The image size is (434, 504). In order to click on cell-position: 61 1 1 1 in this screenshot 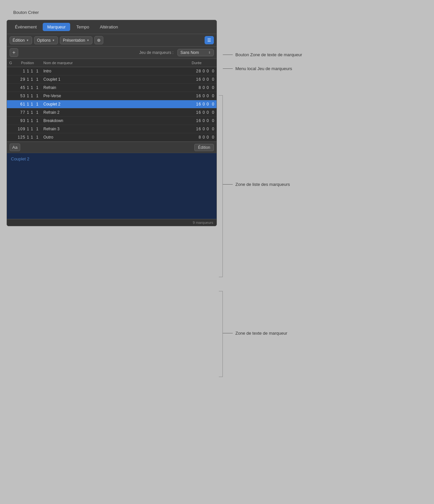, I will do `click(27, 104)`.